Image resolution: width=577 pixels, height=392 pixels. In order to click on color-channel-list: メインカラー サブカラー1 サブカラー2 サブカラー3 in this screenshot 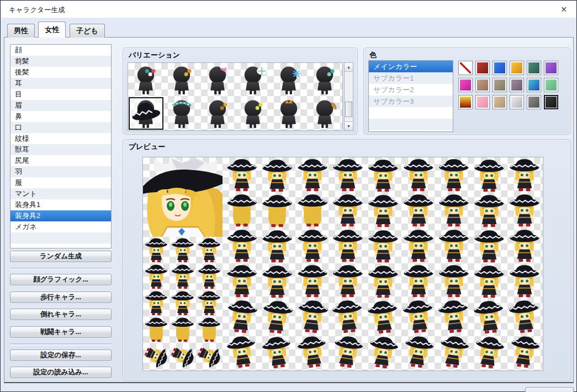, I will do `click(411, 96)`.